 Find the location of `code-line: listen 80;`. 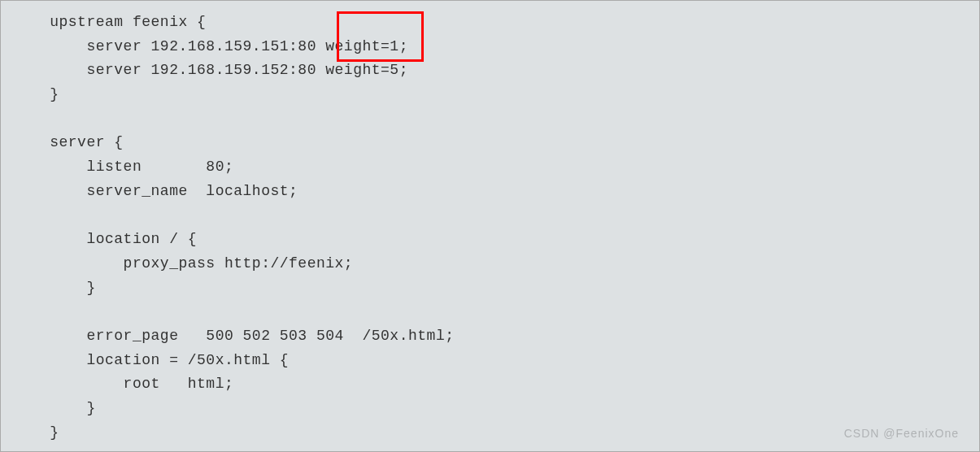

code-line: listen 80; is located at coordinates (124, 167).